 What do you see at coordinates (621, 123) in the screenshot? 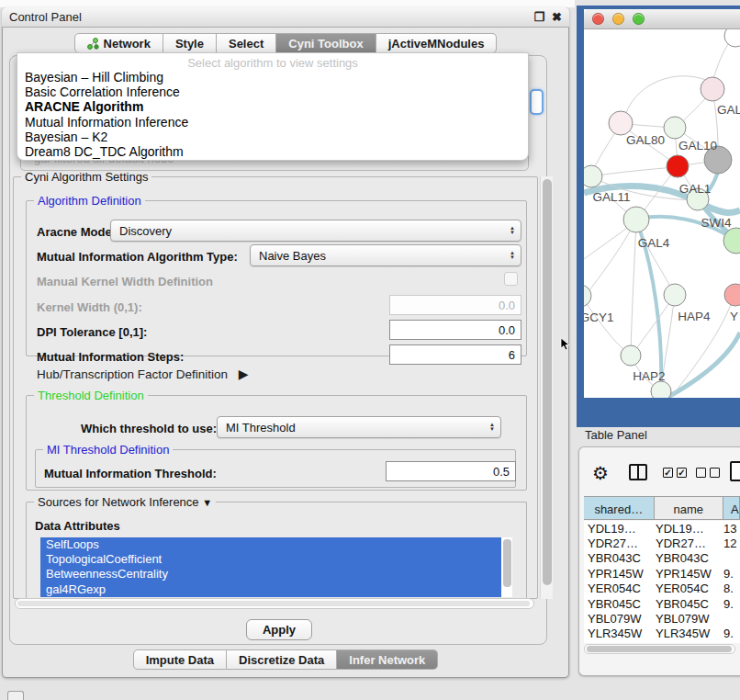
I see `node-gal80` at bounding box center [621, 123].